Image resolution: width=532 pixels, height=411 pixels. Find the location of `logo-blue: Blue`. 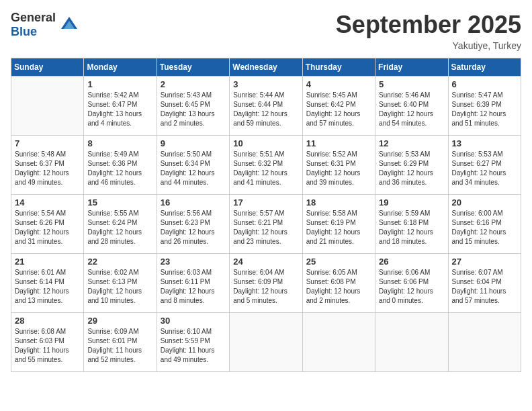

logo-blue: Blue is located at coordinates (24, 32).